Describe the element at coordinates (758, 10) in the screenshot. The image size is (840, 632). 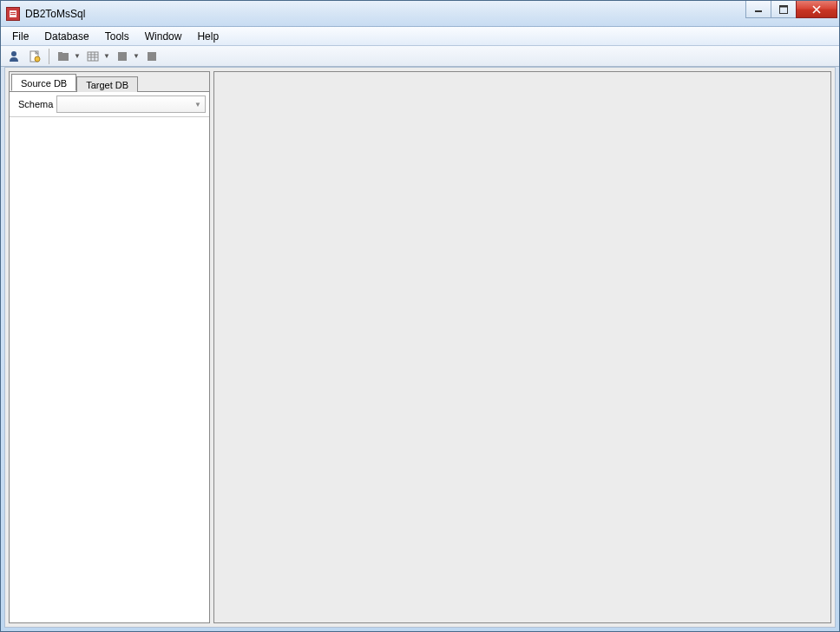
I see `minimize-icon` at that location.